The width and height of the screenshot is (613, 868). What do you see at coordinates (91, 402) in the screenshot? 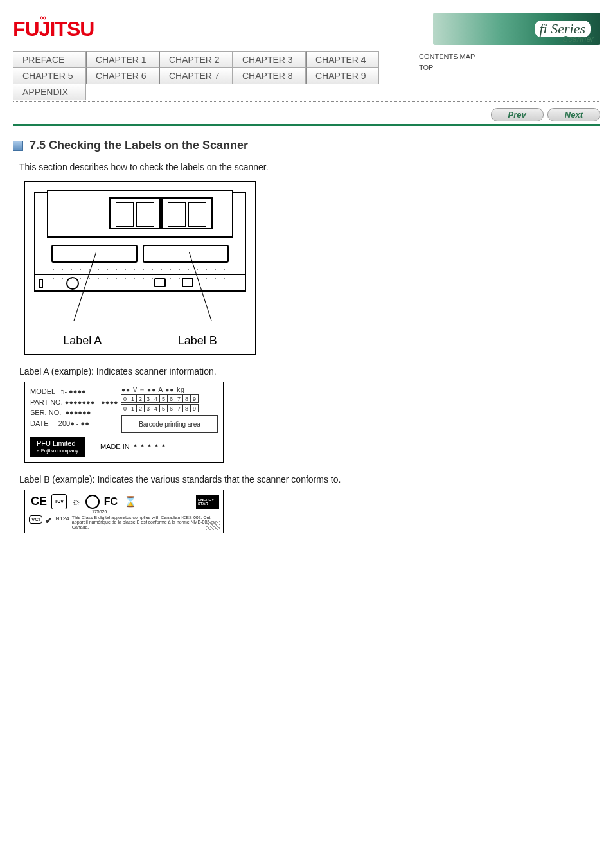
I see `label-a-part-val: ●●●●●●● - ●●●●` at bounding box center [91, 402].